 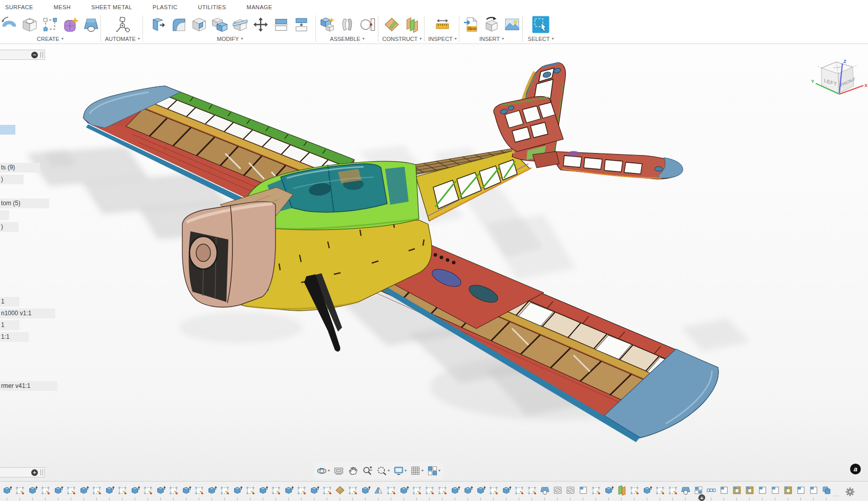 What do you see at coordinates (112, 7) in the screenshot?
I see `tab-sheet-metal: SHEET METAL` at bounding box center [112, 7].